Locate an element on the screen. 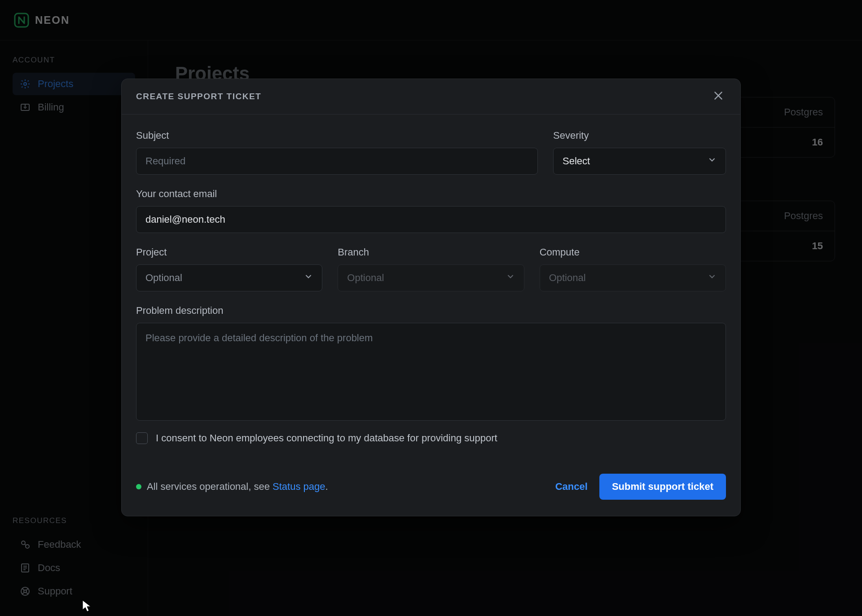 The image size is (862, 616). severity-value: Select is located at coordinates (576, 161).